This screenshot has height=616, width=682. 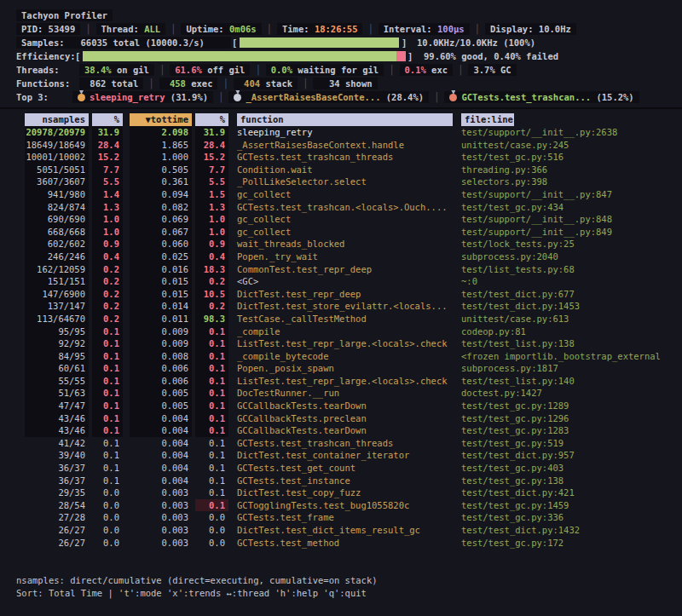 What do you see at coordinates (152, 29) in the screenshot?
I see `status-item-value: ALL` at bounding box center [152, 29].